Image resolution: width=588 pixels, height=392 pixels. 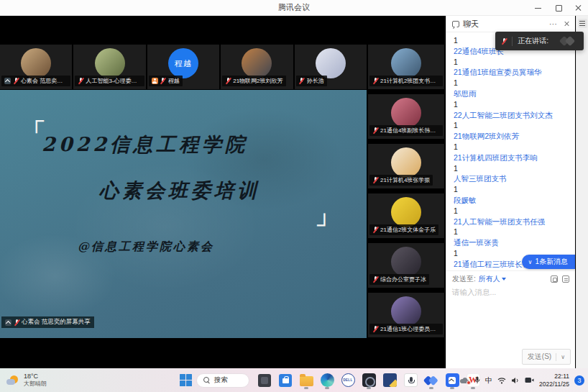 What do you see at coordinates (257, 81) in the screenshot?
I see `participant-name: 21物联网2班刘欣芳` at bounding box center [257, 81].